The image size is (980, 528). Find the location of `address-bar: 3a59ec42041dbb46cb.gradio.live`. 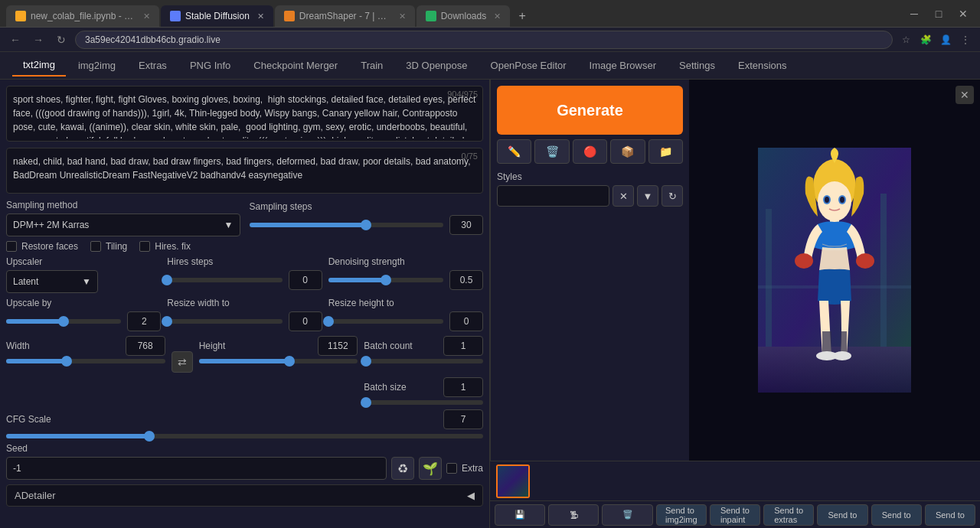

address-bar: 3a59ec42041dbb46cb.gradio.live is located at coordinates (484, 40).